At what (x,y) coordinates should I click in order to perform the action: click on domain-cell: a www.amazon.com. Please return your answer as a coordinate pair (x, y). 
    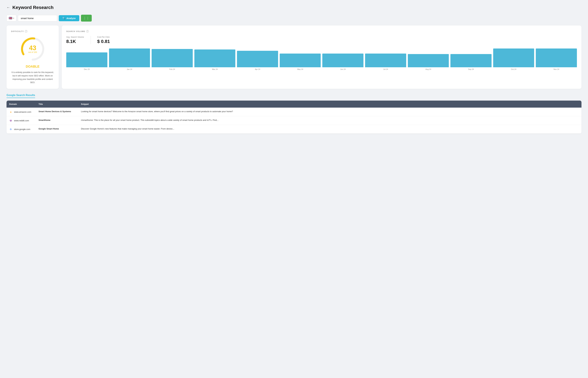
    Looking at the image, I should click on (21, 112).